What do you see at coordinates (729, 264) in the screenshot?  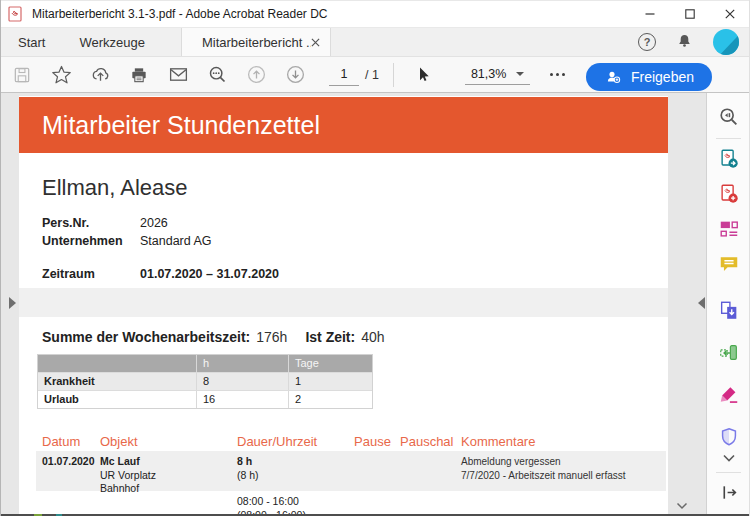 I see `tool-comment-button` at bounding box center [729, 264].